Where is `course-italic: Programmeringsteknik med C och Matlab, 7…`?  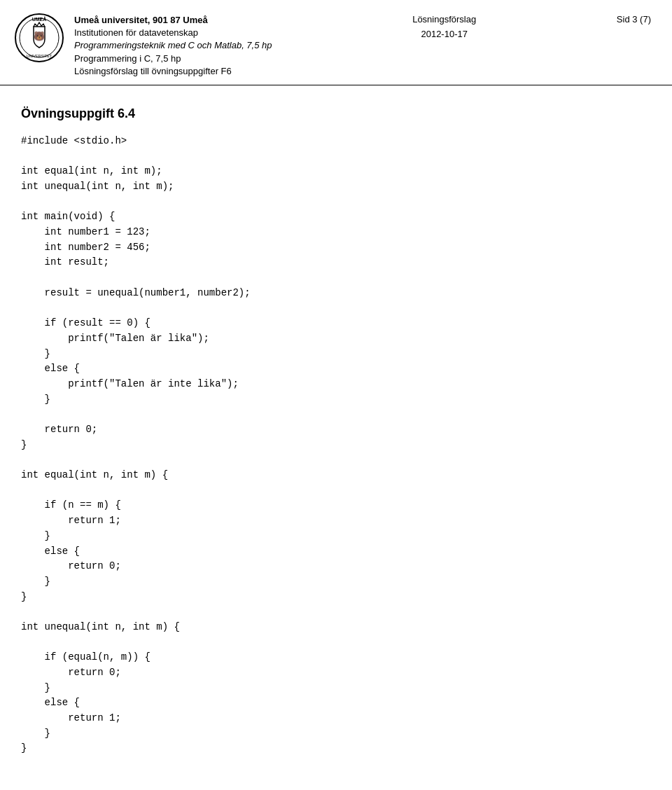
course-italic: Programmeringsteknik med C och Matlab, 7… is located at coordinates (174, 46).